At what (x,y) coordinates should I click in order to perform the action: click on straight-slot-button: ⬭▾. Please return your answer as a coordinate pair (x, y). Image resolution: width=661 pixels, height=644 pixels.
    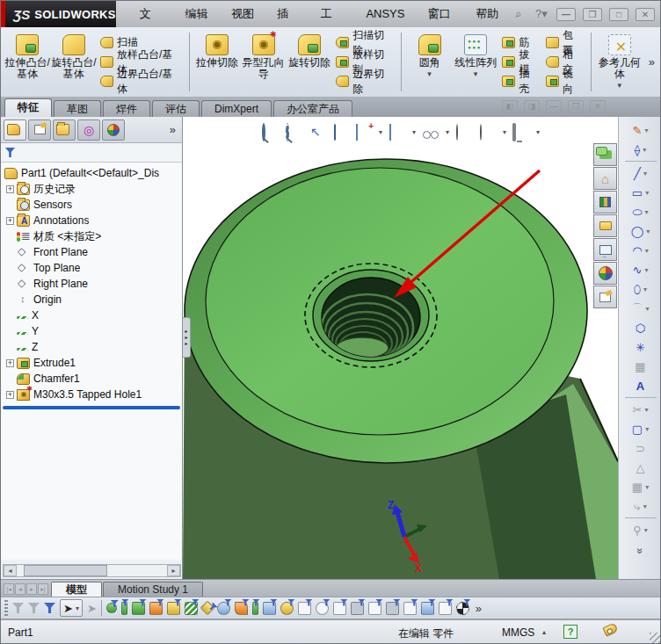
    Looking at the image, I should click on (641, 212).